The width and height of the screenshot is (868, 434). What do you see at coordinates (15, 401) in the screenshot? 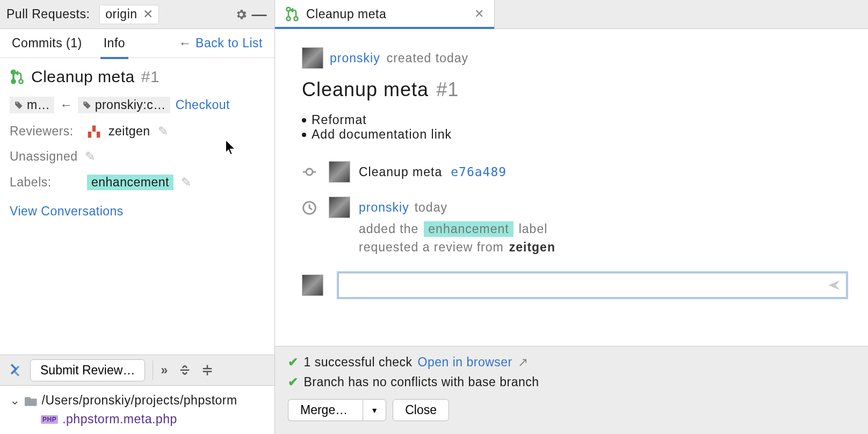
I see `chevron-down-icon: ⌄` at bounding box center [15, 401].